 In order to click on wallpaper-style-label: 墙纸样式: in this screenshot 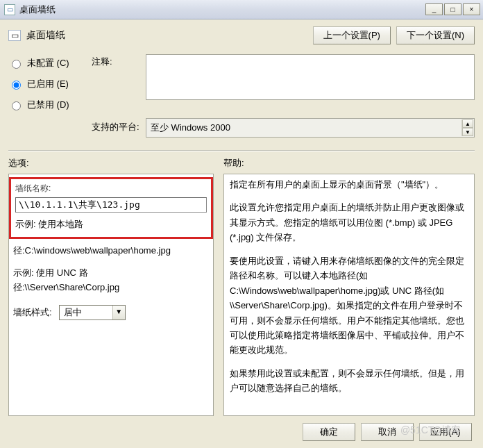, I will do `click(33, 313)`.